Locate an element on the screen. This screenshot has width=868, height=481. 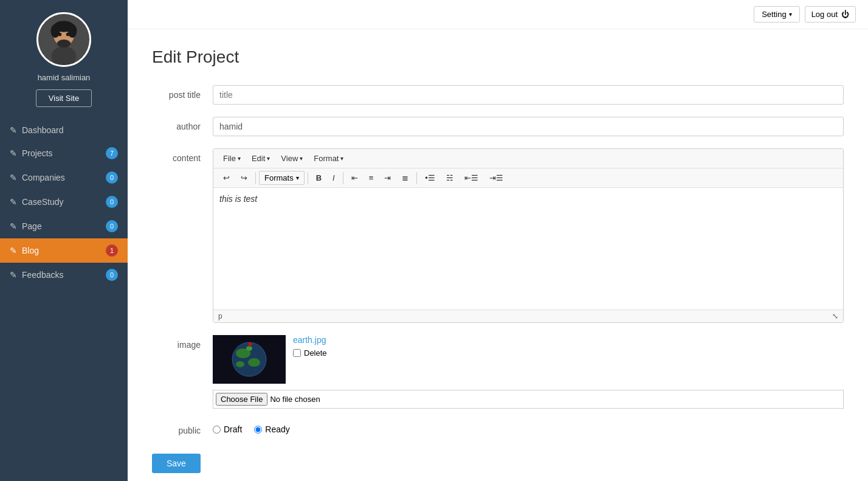
numbered-list-button: ☵ is located at coordinates (450, 178).